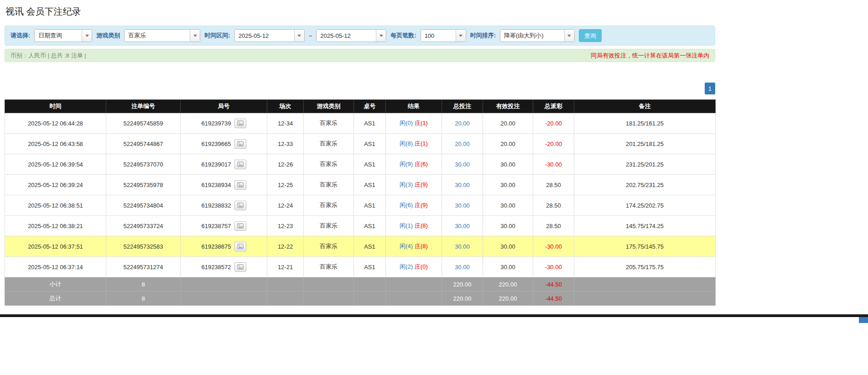 Image resolution: width=868 pixels, height=375 pixels. Describe the element at coordinates (143, 267) in the screenshot. I see `bet-id: 522495731274` at that location.